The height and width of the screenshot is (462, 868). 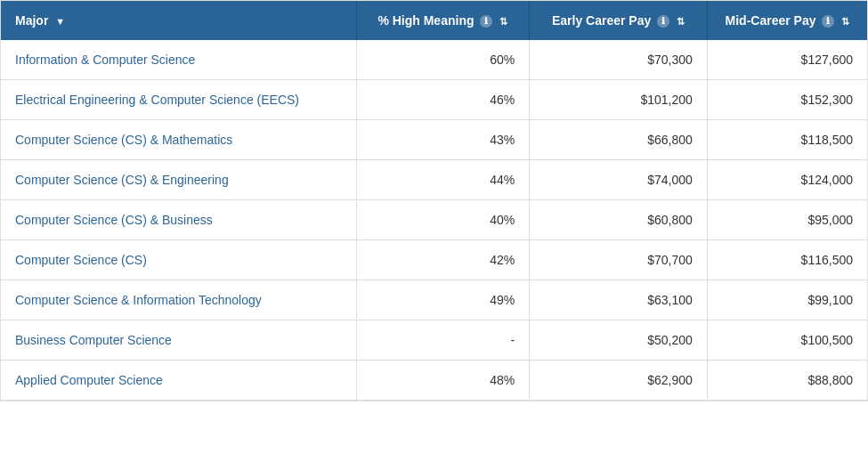 What do you see at coordinates (178, 20) in the screenshot?
I see `major-column-header: Major ▼` at bounding box center [178, 20].